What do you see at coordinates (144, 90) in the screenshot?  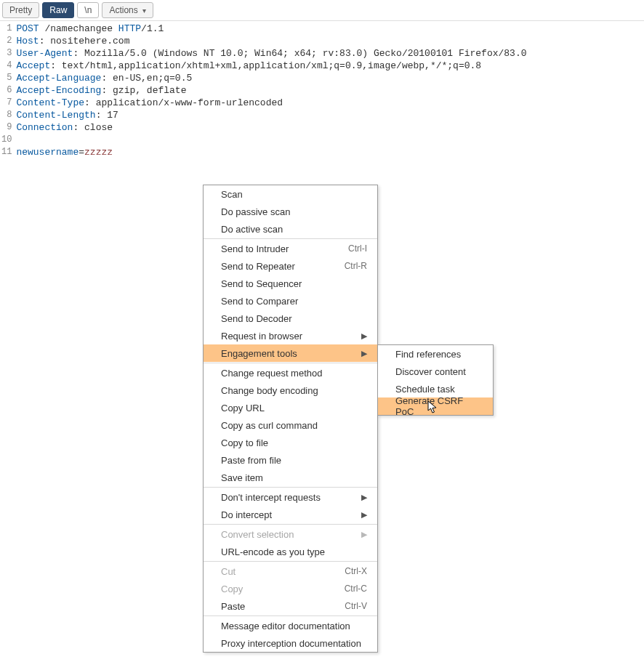 I see `code-token: : gzip, deflate` at bounding box center [144, 90].